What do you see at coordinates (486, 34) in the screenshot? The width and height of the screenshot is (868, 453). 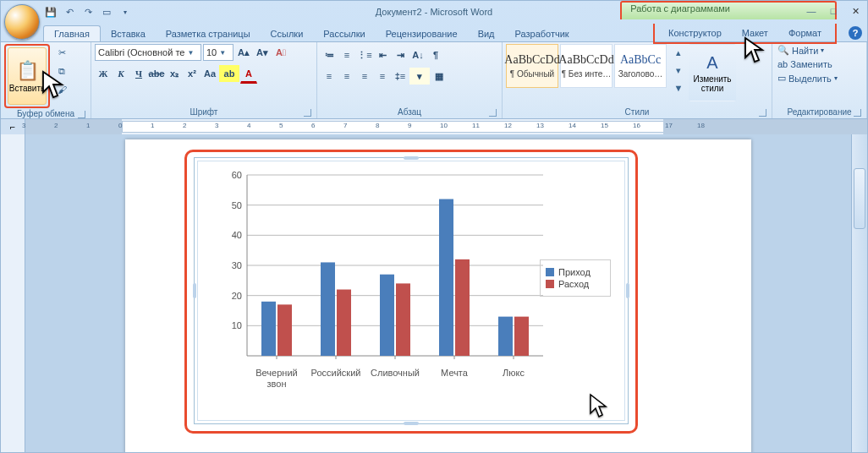 I see `tab-view: Вид` at bounding box center [486, 34].